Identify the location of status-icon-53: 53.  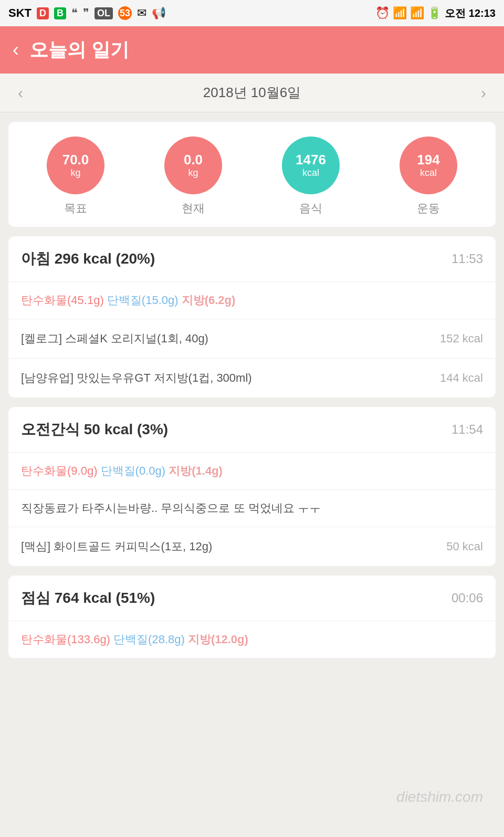
(125, 13).